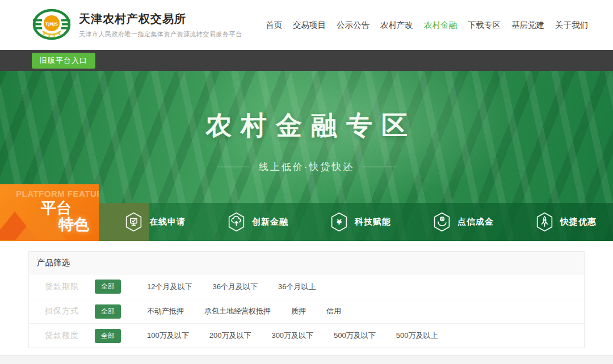 The height and width of the screenshot is (364, 613). I want to click on feature-item-tech-empowerment: ¥ 科技赋能, so click(355, 222).